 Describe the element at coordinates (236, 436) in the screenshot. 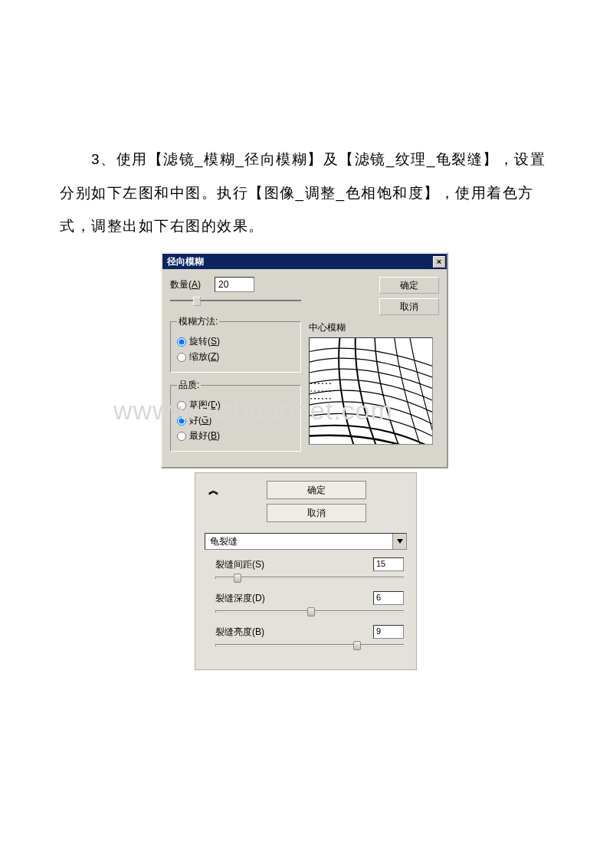

I see `quality-best-radio: 最好(B)` at that location.